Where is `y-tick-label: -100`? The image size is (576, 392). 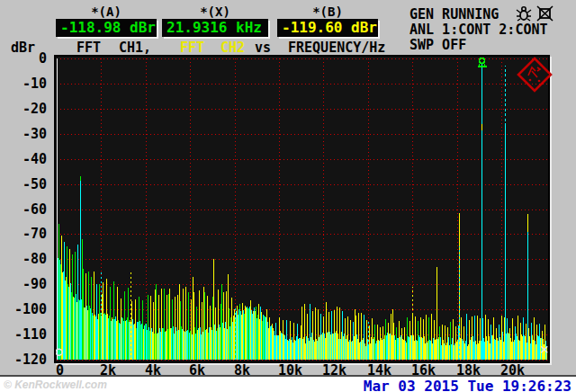
y-tick-label: -100 is located at coordinates (31, 309).